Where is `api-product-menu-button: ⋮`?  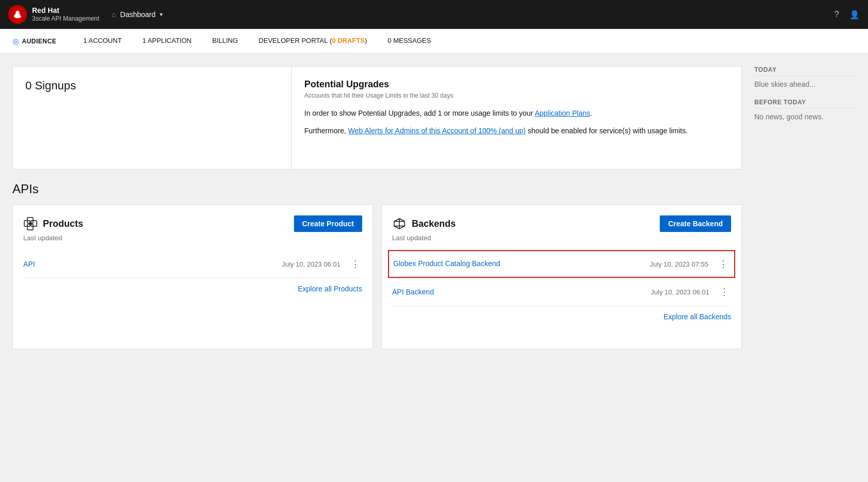 api-product-menu-button: ⋮ is located at coordinates (355, 264).